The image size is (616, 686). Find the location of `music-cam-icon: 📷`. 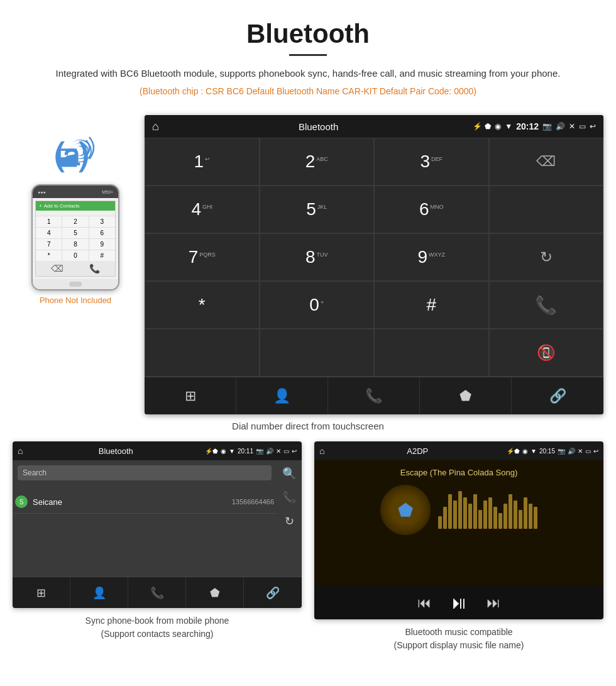

music-cam-icon: 📷 is located at coordinates (561, 451).